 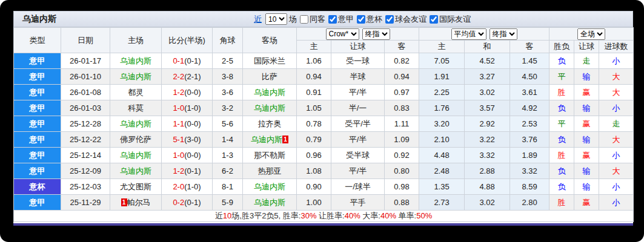 What do you see at coordinates (562, 47) in the screenshot?
I see `col-header-outcome: 胜负` at bounding box center [562, 47].